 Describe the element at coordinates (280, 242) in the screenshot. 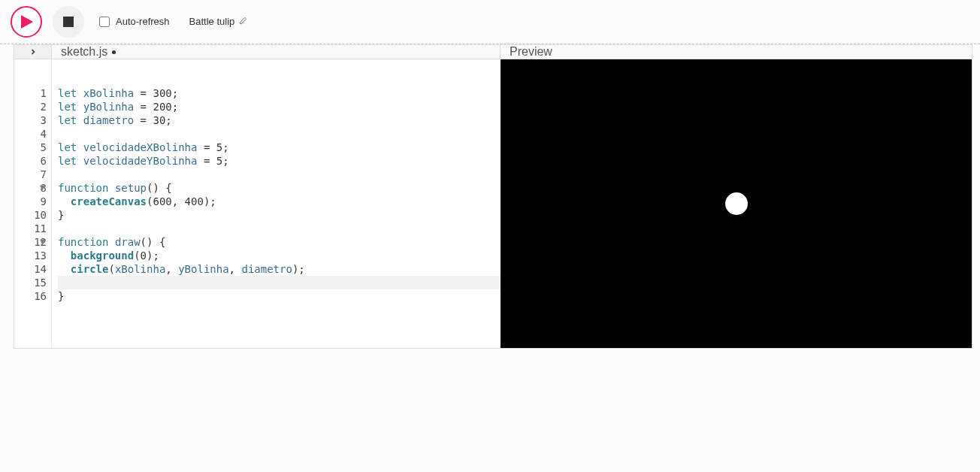

I see `code-line: function draw() {` at that location.